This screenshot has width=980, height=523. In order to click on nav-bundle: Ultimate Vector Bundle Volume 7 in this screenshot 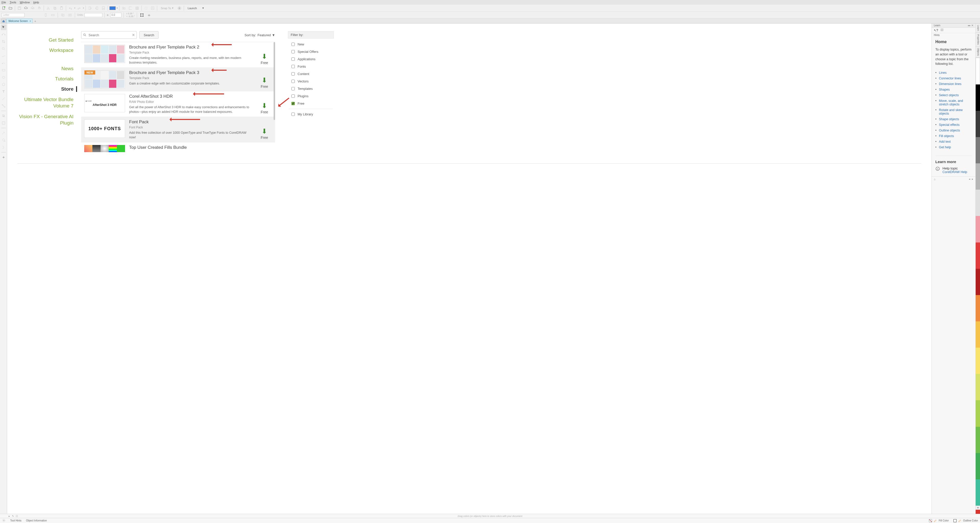, I will do `click(40, 103)`.